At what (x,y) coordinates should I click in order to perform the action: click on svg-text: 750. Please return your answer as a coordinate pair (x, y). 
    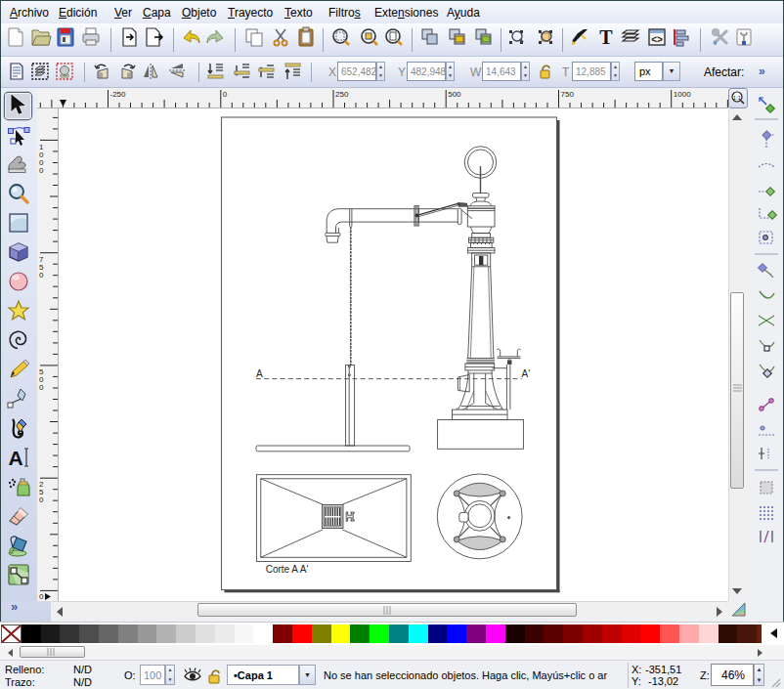
    Looking at the image, I should click on (568, 94).